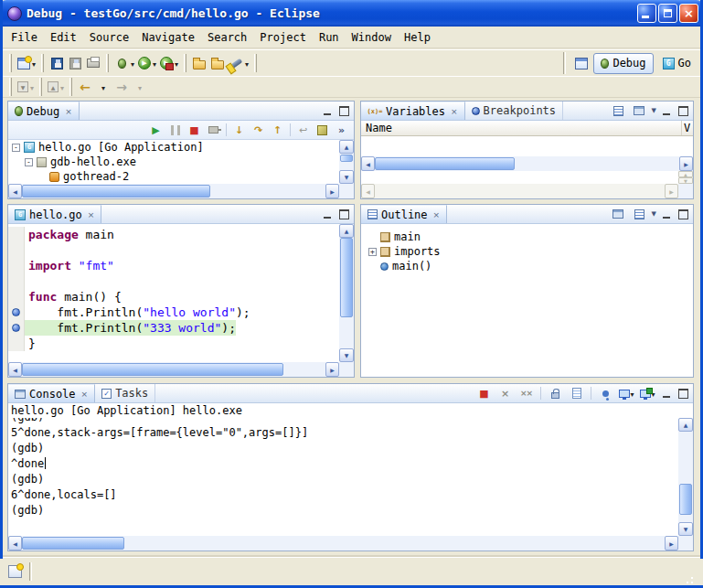 The image size is (703, 588). I want to click on external-tools-button, so click(169, 64).